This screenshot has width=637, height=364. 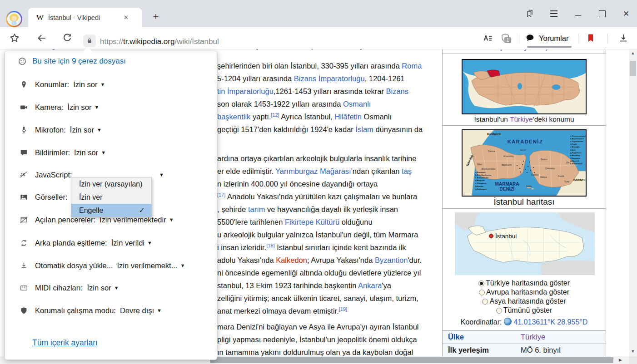 I want to click on comments-button: Yorumlar, so click(x=547, y=38).